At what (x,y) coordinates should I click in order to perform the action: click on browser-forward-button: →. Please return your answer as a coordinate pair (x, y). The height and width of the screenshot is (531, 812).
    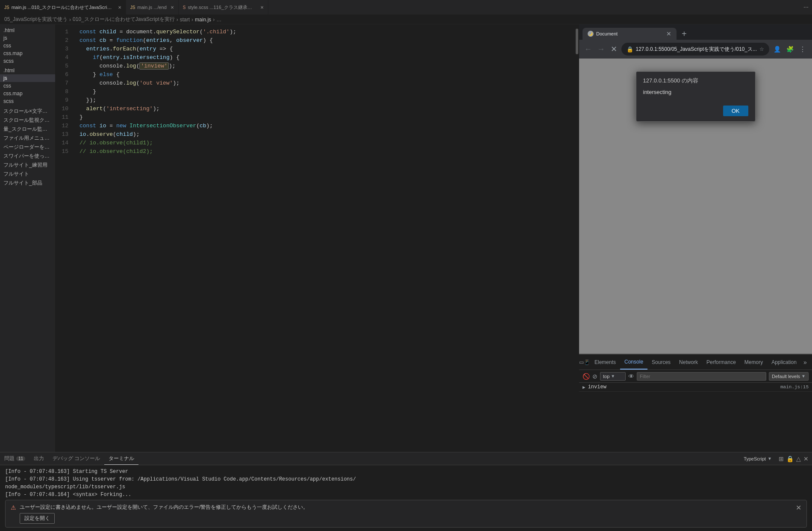
    Looking at the image, I should click on (601, 49).